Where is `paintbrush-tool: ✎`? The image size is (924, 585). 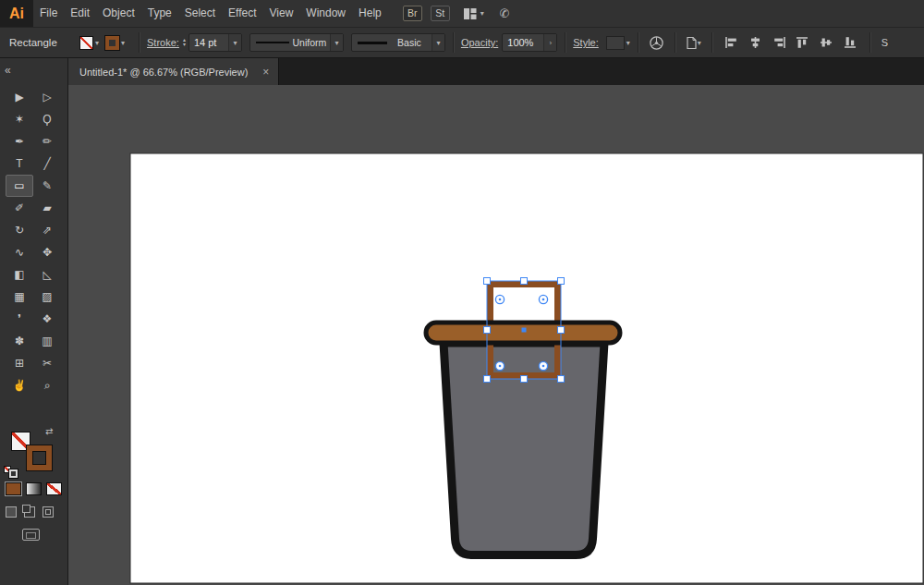 paintbrush-tool: ✎ is located at coordinates (47, 186).